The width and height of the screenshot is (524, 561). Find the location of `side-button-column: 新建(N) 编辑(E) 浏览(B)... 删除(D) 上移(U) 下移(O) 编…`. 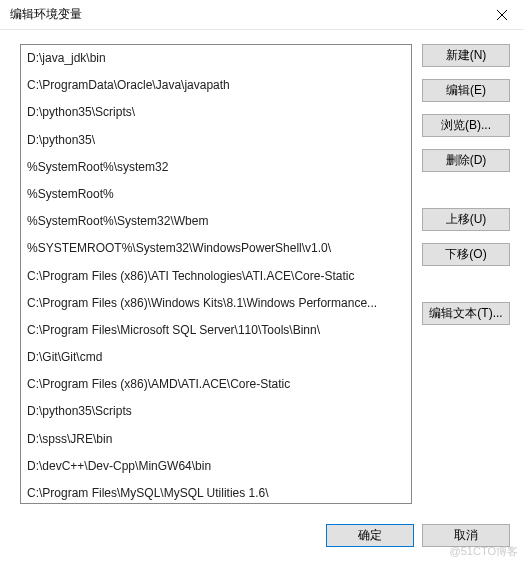

side-button-column: 新建(N) 编辑(E) 浏览(B)... 删除(D) 上移(U) 下移(O) 编… is located at coordinates (466, 274).